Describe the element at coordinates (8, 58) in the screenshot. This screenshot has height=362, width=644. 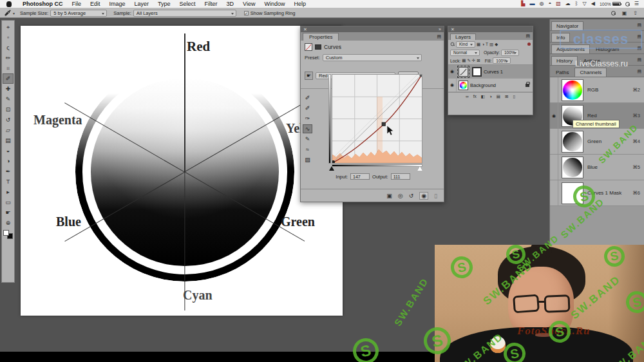
I see `quick-selection-tool: ✏` at that location.